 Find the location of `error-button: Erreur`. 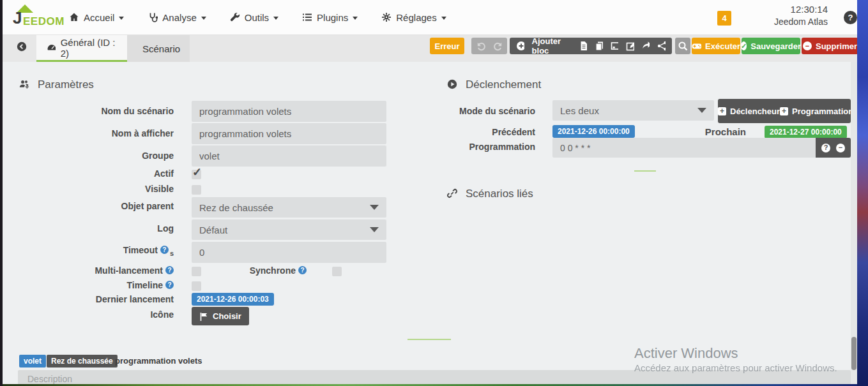

error-button: Erreur is located at coordinates (447, 46).